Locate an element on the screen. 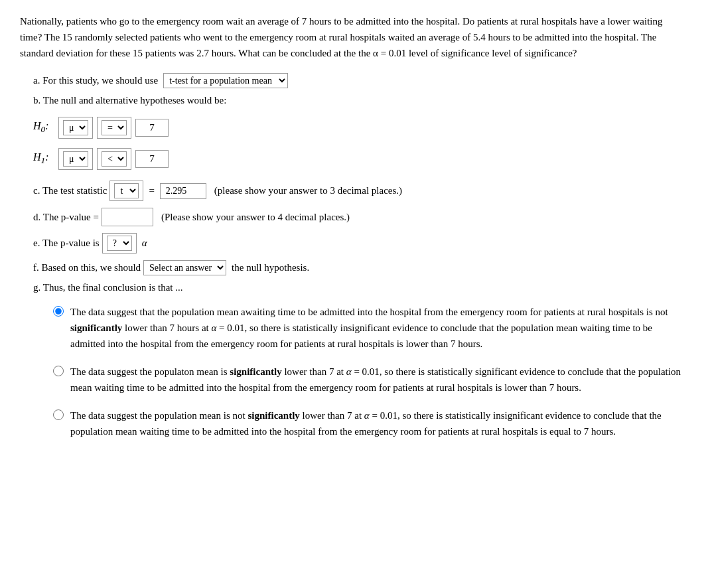 The height and width of the screenshot is (588, 706). part-f-suffix: the null hypothesis. is located at coordinates (271, 268).